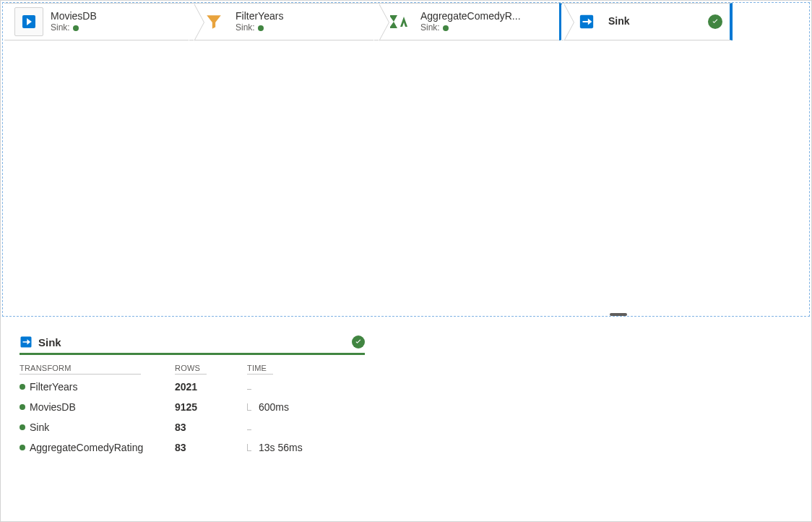 This screenshot has height=522, width=812. Describe the element at coordinates (191, 369) in the screenshot. I see `col-header-rows: ROWS` at that location.